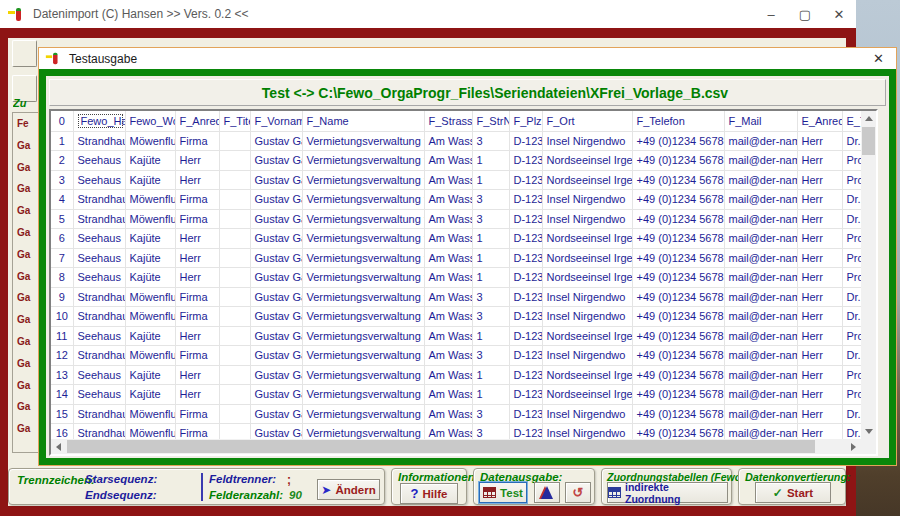  I want to click on header-cell: F_Ort, so click(587, 121).